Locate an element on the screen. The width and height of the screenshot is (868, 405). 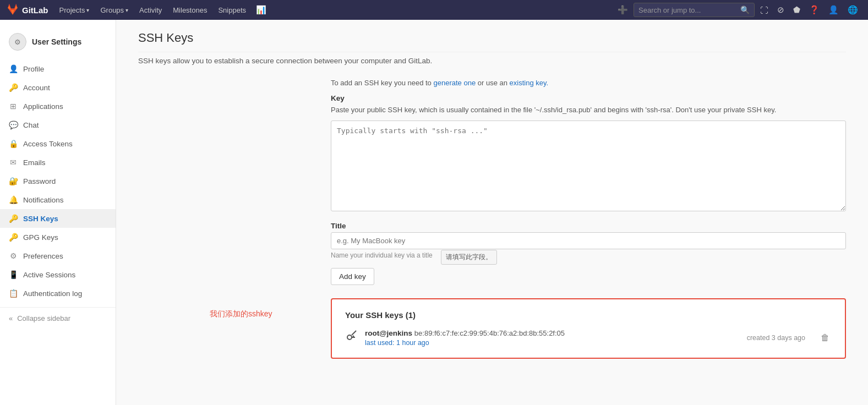
sidebar-header: ⚙ User Settings is located at coordinates (58, 44).